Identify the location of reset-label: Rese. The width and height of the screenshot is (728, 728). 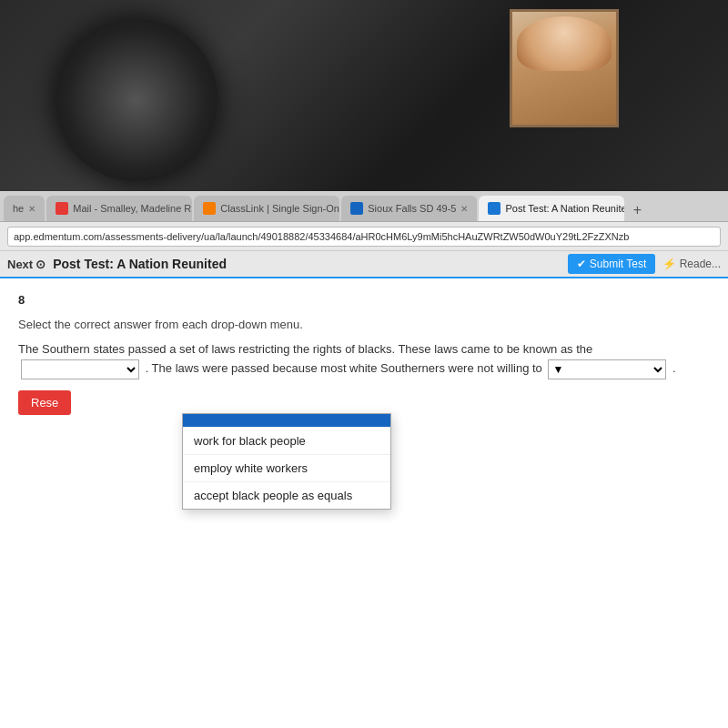
(45, 402).